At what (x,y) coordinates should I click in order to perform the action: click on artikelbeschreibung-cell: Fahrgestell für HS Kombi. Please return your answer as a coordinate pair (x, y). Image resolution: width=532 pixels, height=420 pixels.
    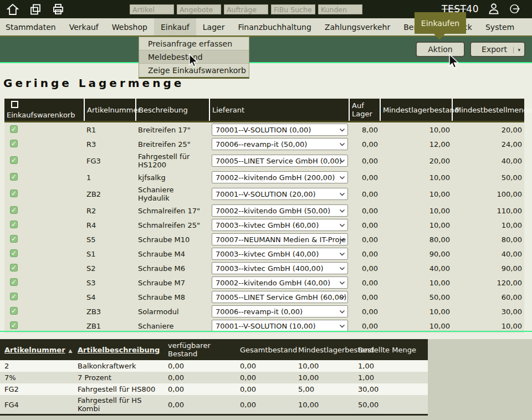
    Looking at the image, I should click on (119, 405).